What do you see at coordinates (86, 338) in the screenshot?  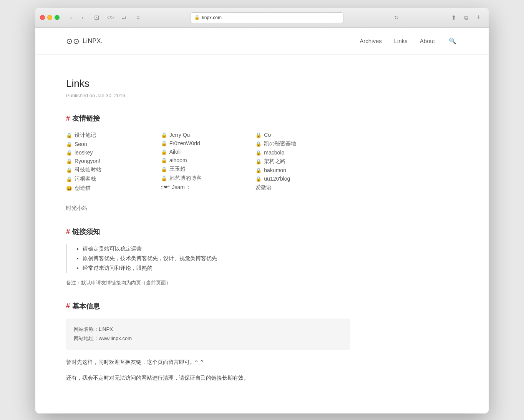 I see `site-url-label: 网站地址：` at bounding box center [86, 338].